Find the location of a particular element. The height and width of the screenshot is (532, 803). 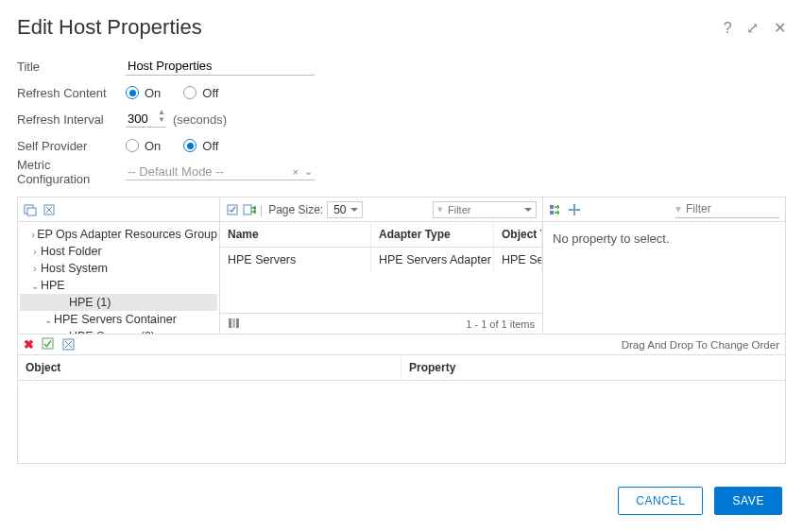

refresh-content-off-radio: Off is located at coordinates (200, 93).